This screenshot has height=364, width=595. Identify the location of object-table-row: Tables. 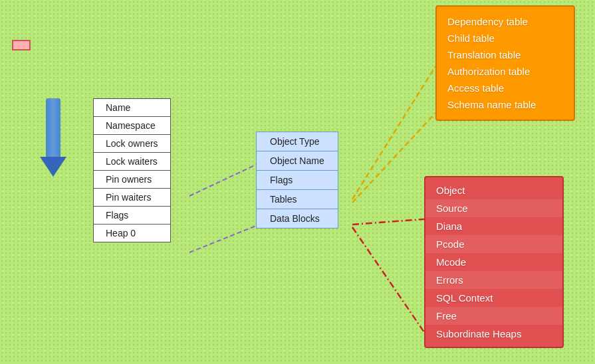
(298, 199).